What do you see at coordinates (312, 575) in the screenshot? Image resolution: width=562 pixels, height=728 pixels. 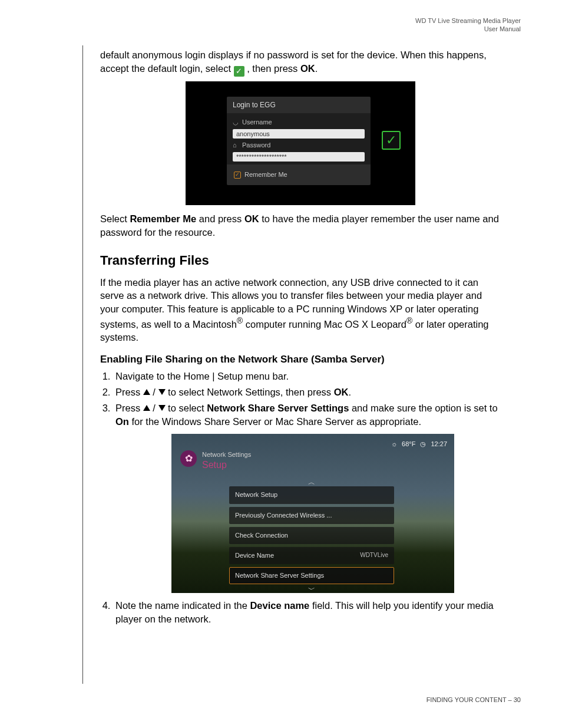 I see `menu-network-share-settings: Network Share Server Settings` at bounding box center [312, 575].